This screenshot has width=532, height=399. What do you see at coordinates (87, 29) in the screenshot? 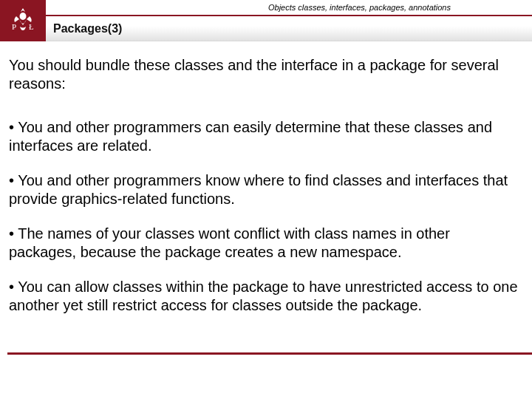
I see `page-title: Packages(3)` at bounding box center [87, 29].